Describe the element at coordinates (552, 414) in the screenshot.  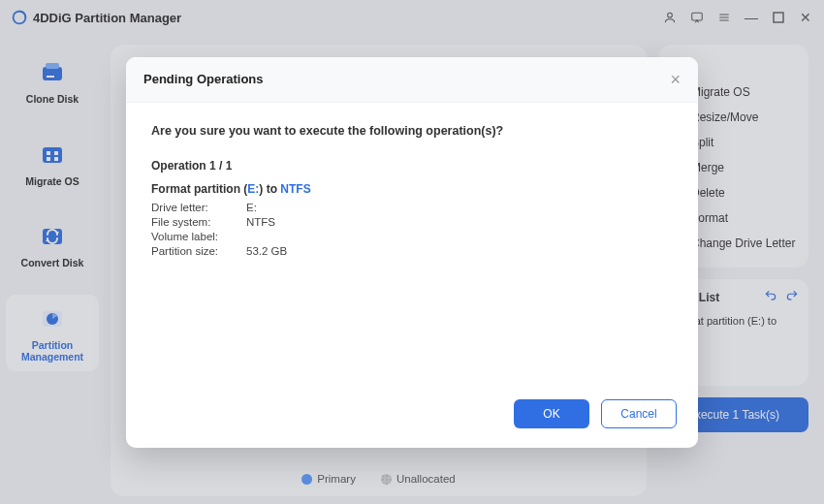
I see `ok-button: OK` at that location.